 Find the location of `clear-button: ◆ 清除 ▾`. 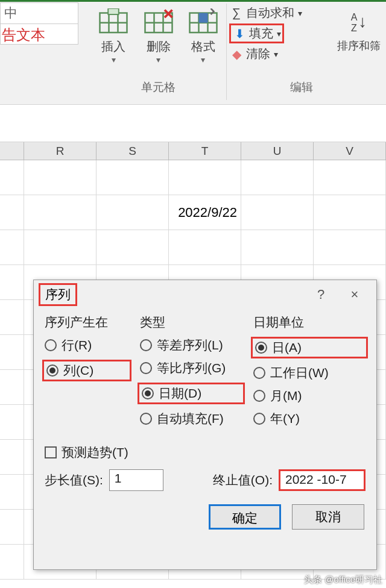

clear-button: ◆ 清除 ▾ is located at coordinates (274, 54).